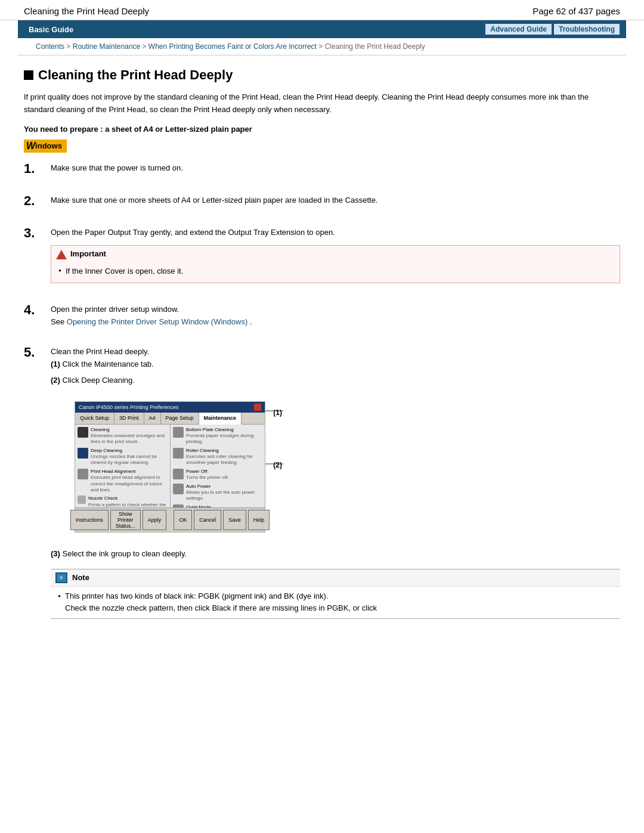  Describe the element at coordinates (335, 264) in the screenshot. I see `important-box: Important If the Inner Cover is open, cl…` at that location.